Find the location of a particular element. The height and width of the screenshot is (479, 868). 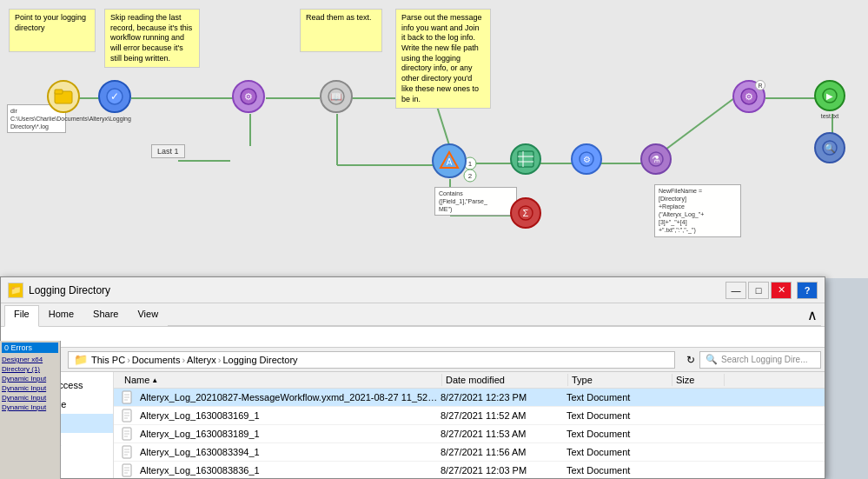

file-date: 8/27/2021 11:56 AM is located at coordinates (504, 452).